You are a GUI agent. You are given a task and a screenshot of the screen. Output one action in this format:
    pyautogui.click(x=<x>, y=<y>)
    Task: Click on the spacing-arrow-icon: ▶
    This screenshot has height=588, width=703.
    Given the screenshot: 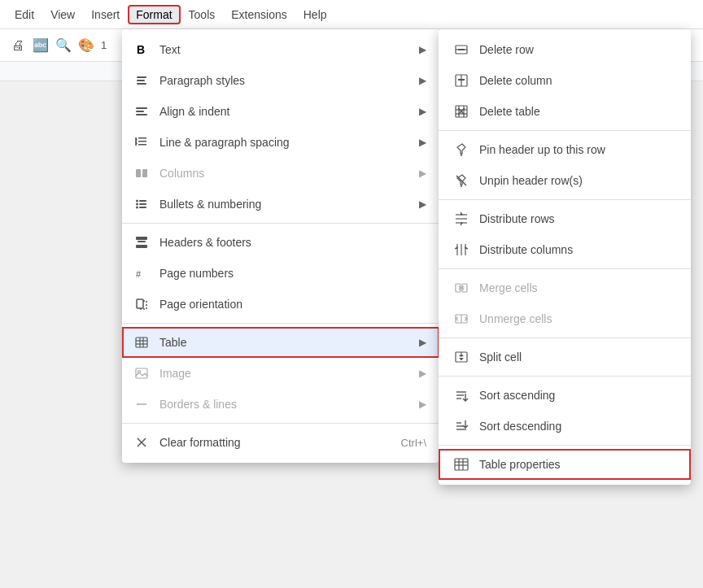 What is the action you would take?
    pyautogui.click(x=423, y=142)
    